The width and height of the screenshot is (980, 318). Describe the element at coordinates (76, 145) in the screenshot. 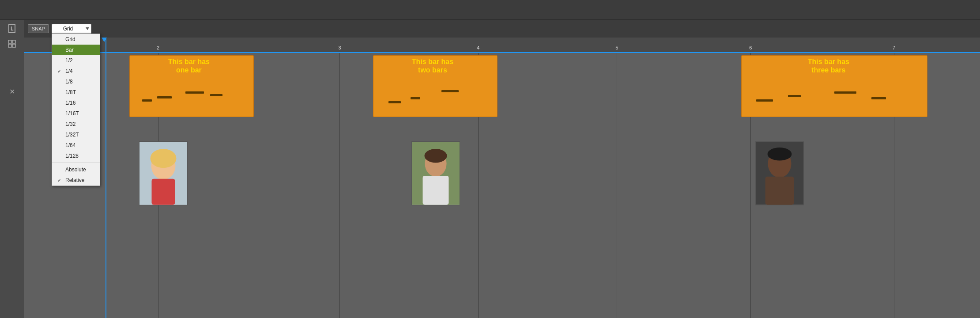

I see `dropdown-item-sixtyfourth: 1/64` at that location.